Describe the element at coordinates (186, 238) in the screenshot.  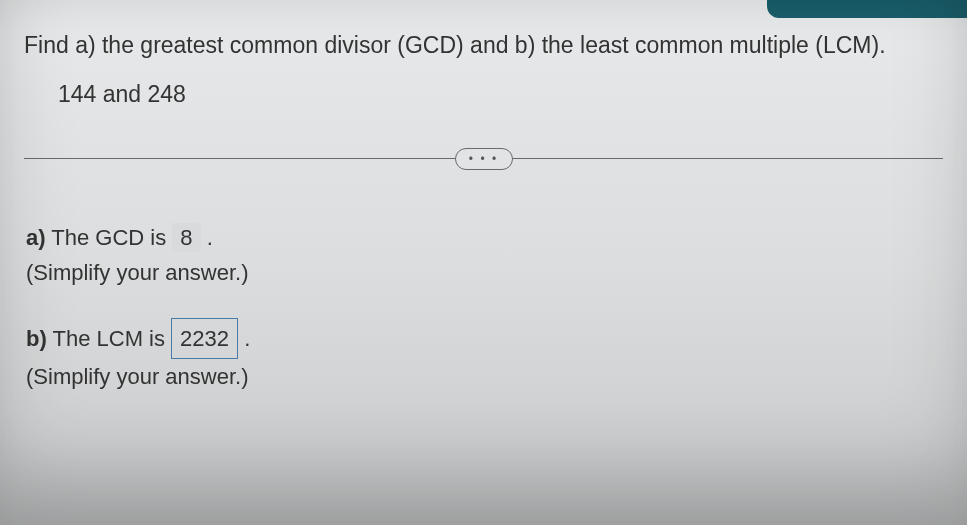
I see `part-a-value: 8` at that location.